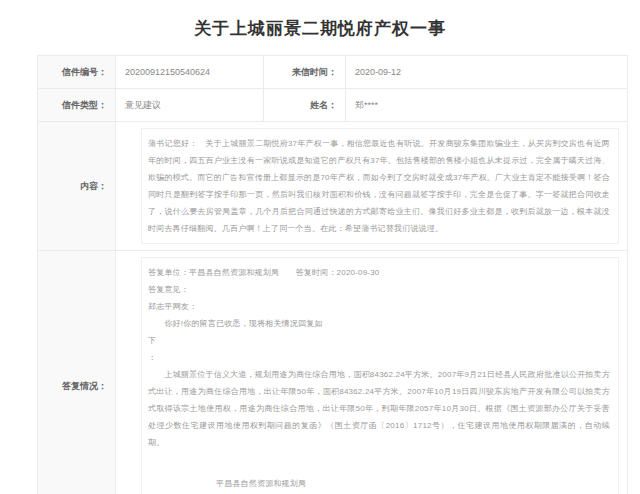  I want to click on field-label-letter-number: 信件编号：, so click(77, 72).